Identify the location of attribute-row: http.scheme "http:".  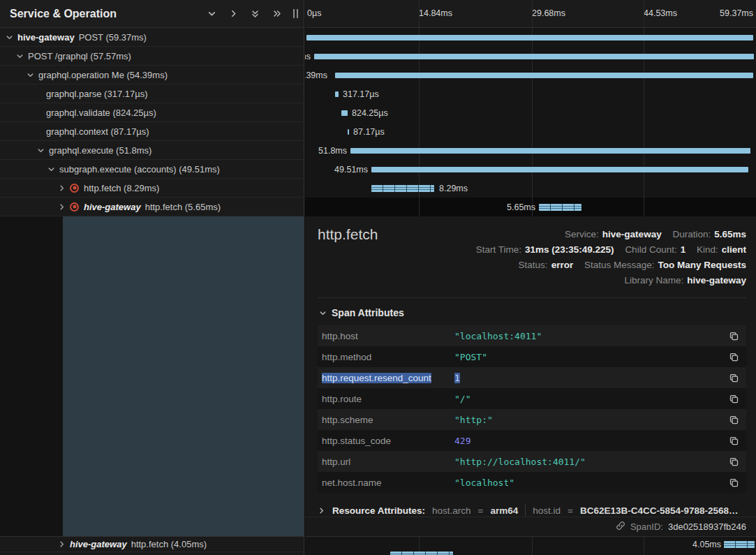
(532, 420).